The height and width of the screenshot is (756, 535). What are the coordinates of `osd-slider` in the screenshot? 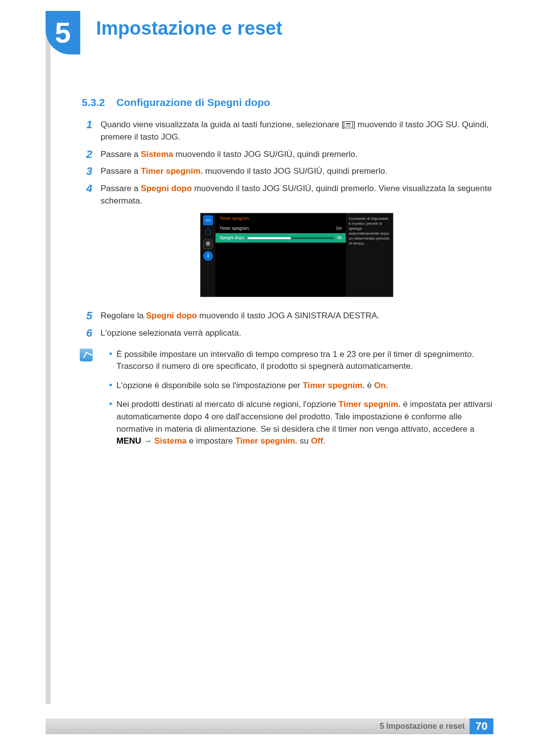 It's located at (291, 238).